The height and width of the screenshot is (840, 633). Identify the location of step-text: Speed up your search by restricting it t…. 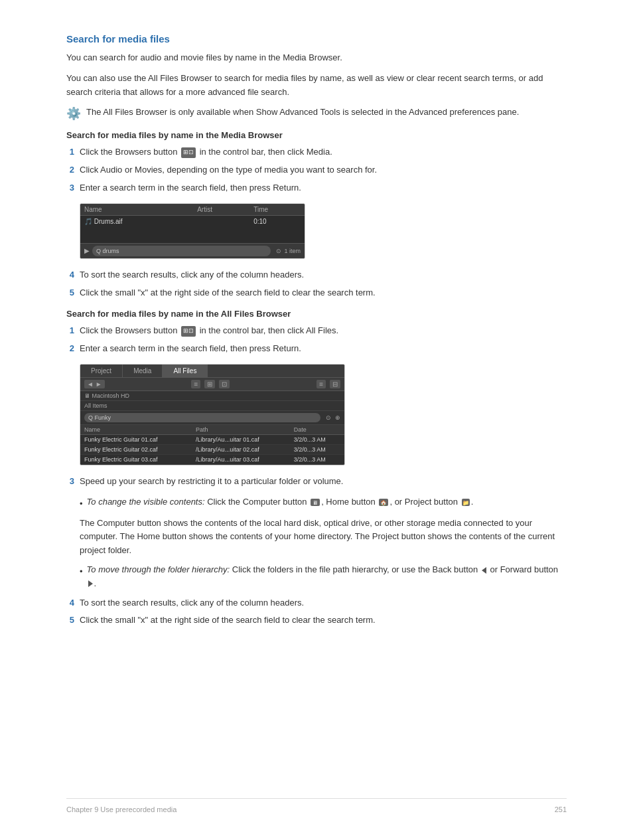
(323, 482).